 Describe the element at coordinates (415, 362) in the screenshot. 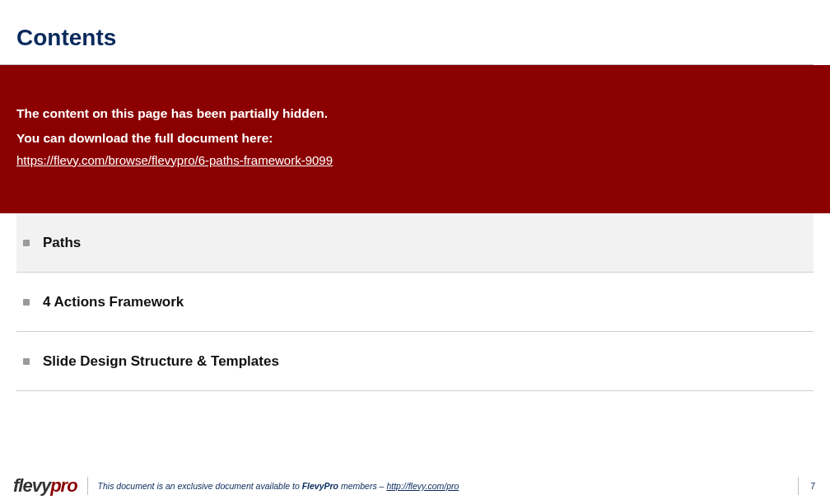

I see `contents-item-slide-design: Slide Design Structure & Templates` at that location.